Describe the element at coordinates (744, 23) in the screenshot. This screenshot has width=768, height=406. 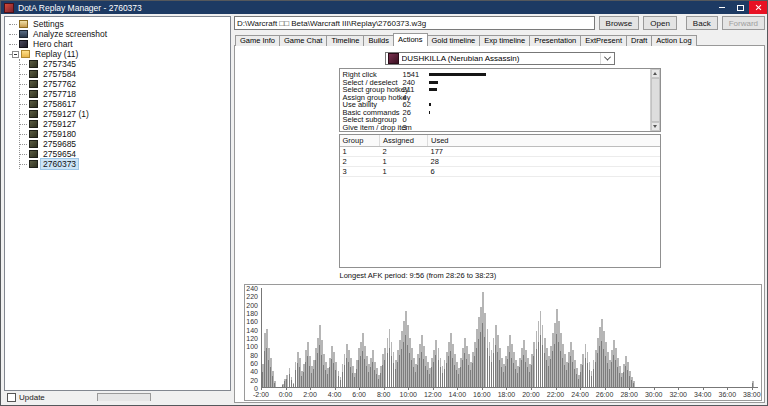
I see `forward-button: Forward` at that location.